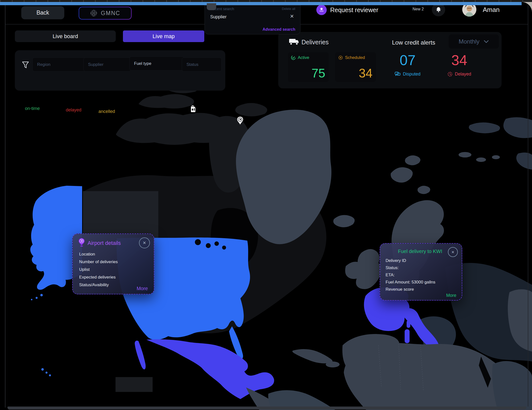  What do you see at coordinates (111, 13) in the screenshot?
I see `brand-label: GMNC` at bounding box center [111, 13].